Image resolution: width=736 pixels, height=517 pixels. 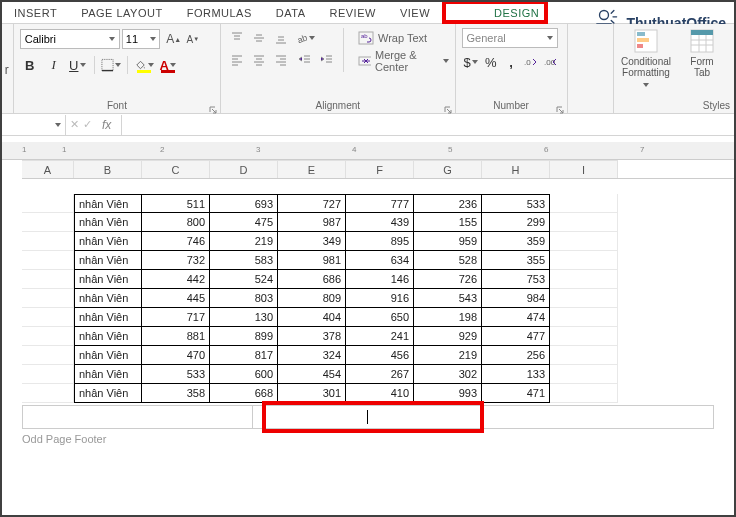 I want to click on cell-value: 959, so click(x=448, y=242).